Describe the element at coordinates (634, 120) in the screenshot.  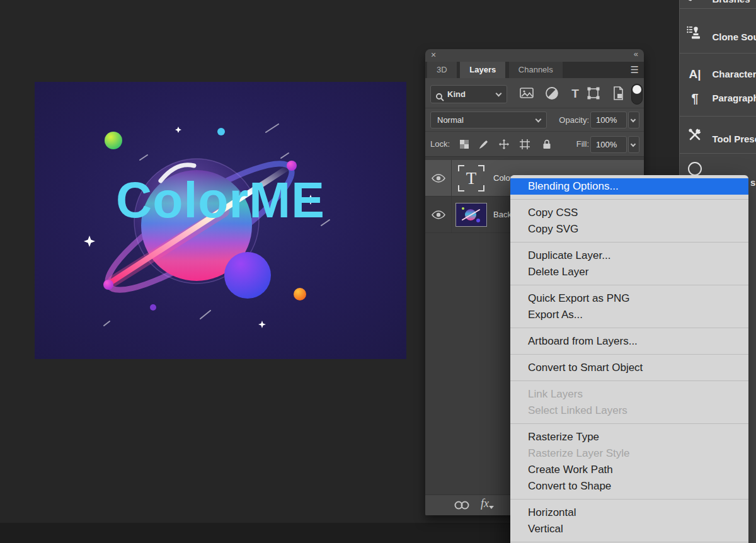
I see `opacity-dropdown-button` at that location.